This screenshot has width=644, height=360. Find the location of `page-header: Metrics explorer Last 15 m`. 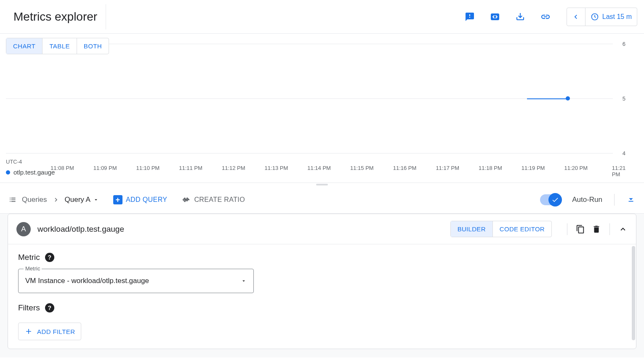

page-header: Metrics explorer Last 15 m is located at coordinates (322, 17).